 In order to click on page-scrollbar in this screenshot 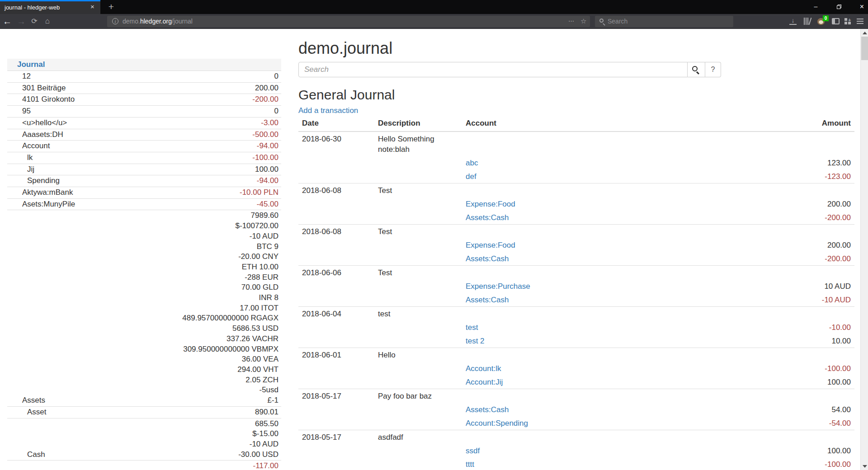, I will do `click(864, 249)`.